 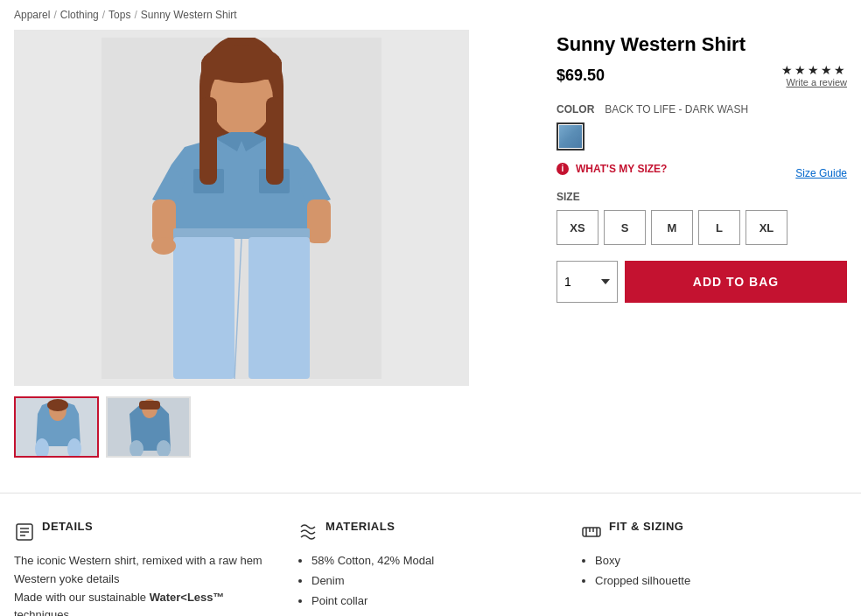 What do you see at coordinates (570, 136) in the screenshot?
I see `color-swatch-denim` at bounding box center [570, 136].